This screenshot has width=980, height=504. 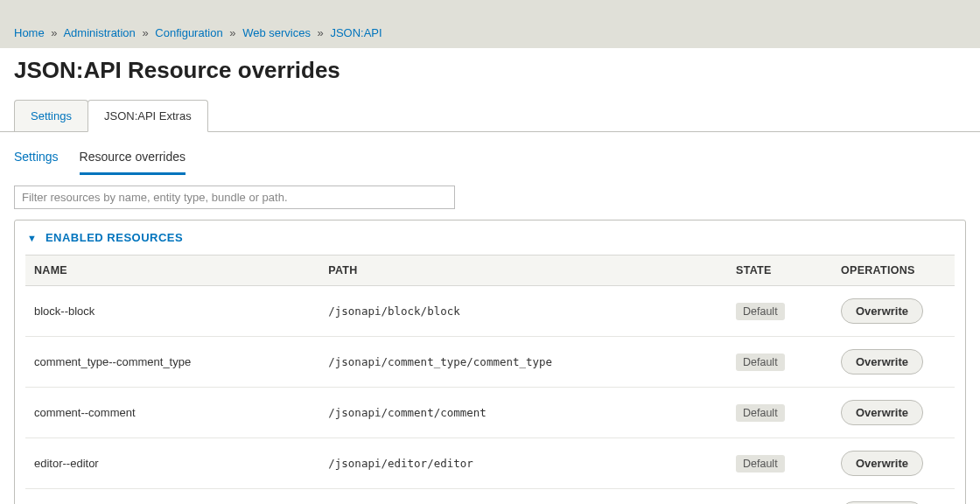 I want to click on subtab-settings: Settings, so click(x=37, y=163).